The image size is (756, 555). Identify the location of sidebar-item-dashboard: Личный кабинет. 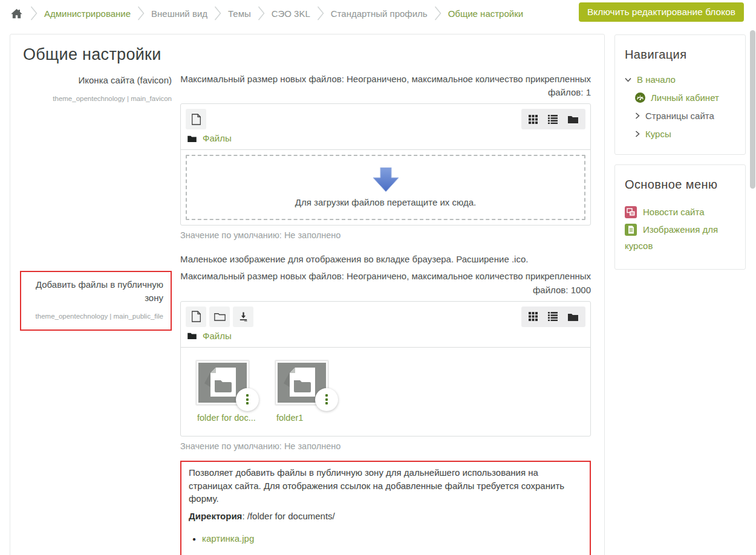
(680, 98).